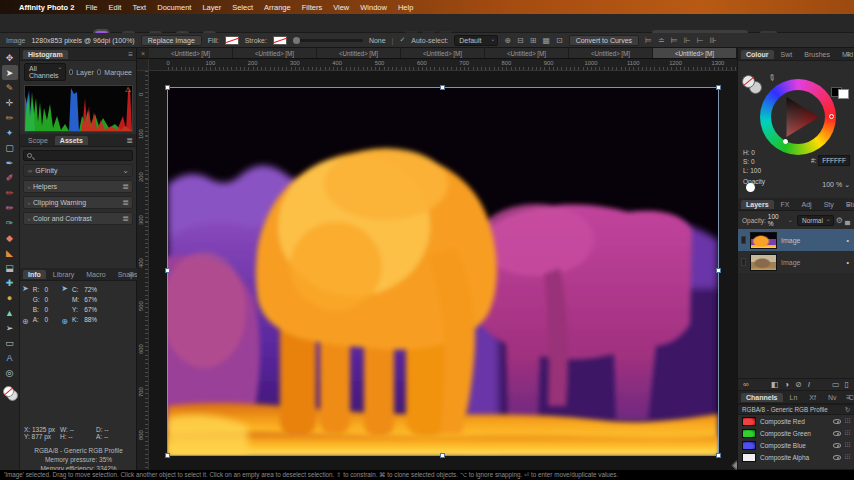 This screenshot has width=854, height=480. Describe the element at coordinates (840, 220) in the screenshot. I see `blend-options-gear-icon: ⚙` at that location.